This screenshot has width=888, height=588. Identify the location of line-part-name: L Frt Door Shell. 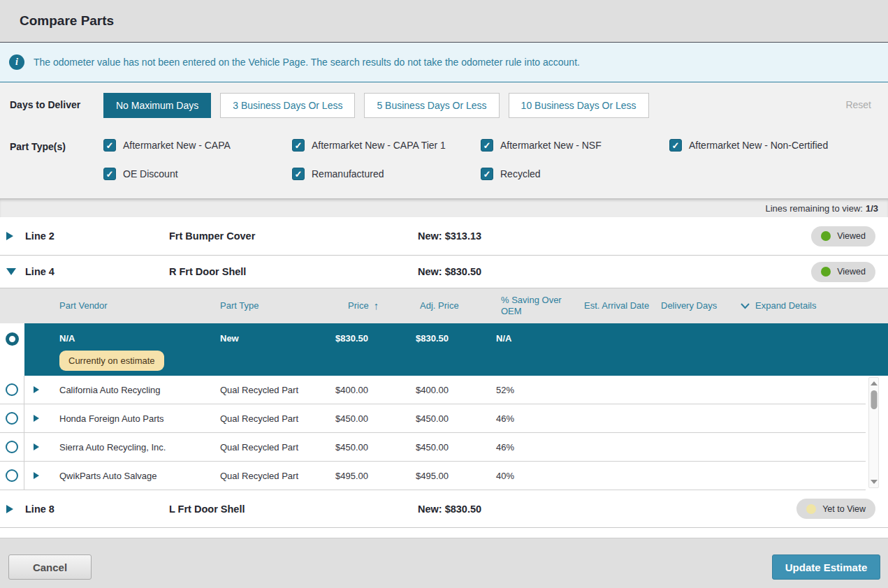
(293, 509).